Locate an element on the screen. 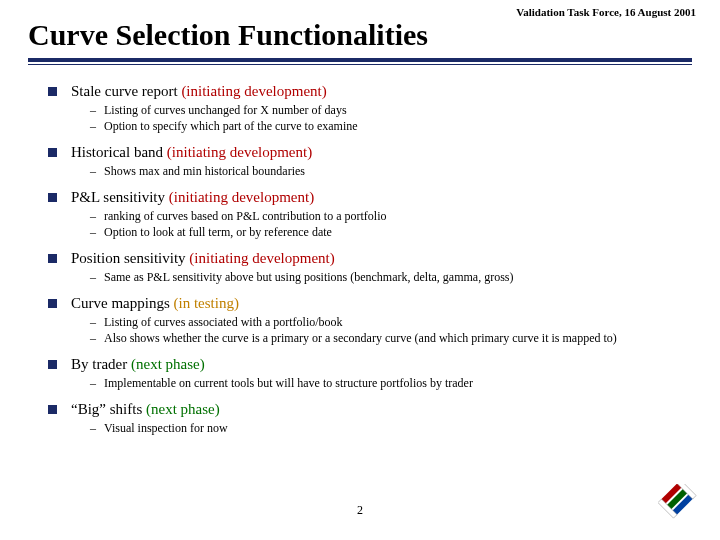 Image resolution: width=720 pixels, height=540 pixels. item-text: Stale curve report (initiating developme… is located at coordinates (199, 92).